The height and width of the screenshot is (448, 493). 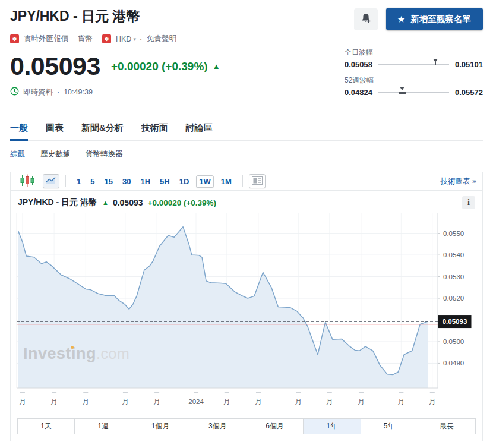 I want to click on interval-1d: 1D, so click(x=184, y=182).